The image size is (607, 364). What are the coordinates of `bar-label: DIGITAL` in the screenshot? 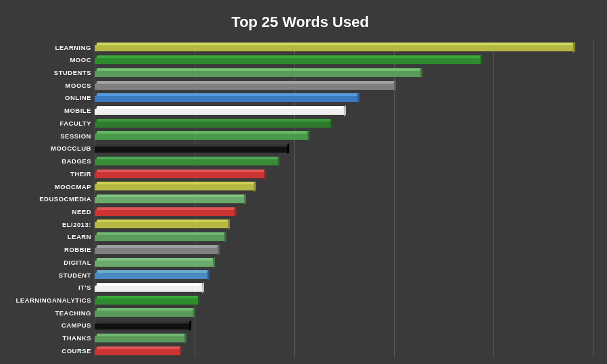 It's located at (49, 263).